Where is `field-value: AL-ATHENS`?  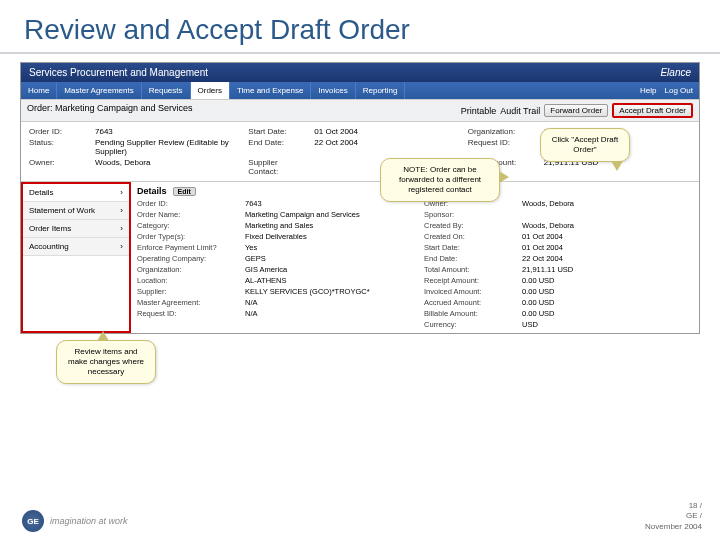
field-value: AL-ATHENS is located at coordinates (330, 280).